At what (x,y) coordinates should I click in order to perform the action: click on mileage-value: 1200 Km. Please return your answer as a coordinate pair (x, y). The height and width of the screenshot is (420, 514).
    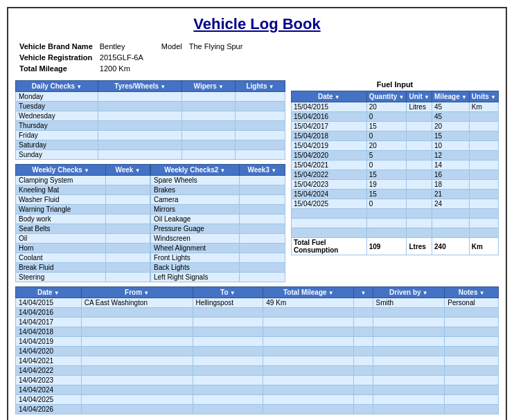
    Looking at the image, I should click on (122, 69).